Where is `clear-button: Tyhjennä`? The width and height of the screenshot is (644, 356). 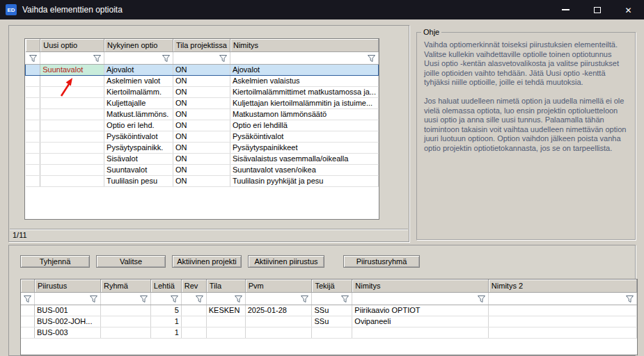 clear-button: Tyhjennä is located at coordinates (55, 261).